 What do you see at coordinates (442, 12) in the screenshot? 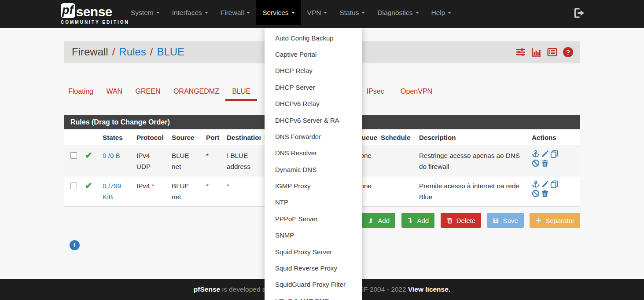
I see `menu-item: Help` at bounding box center [442, 12].